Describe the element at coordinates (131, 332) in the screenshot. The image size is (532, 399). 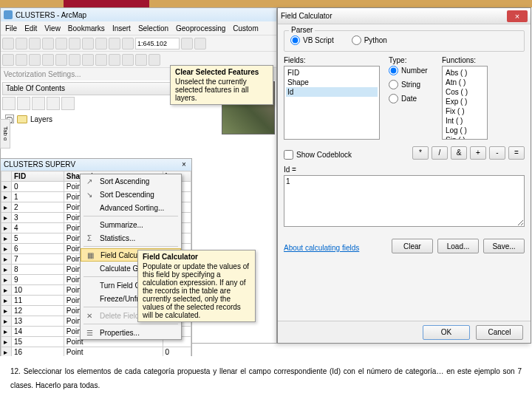
I see `menu-item: ☰Properties...` at that location.